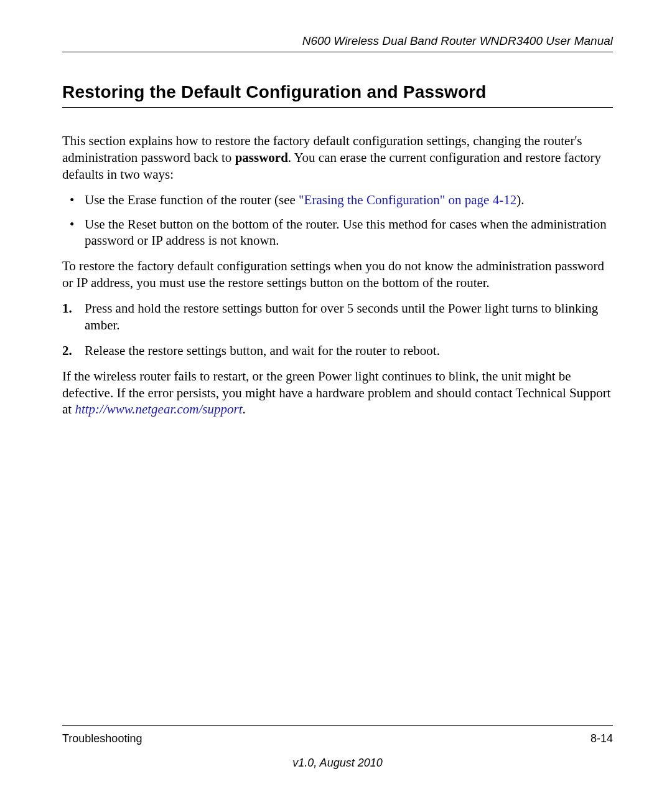 Image resolution: width=672 pixels, height=807 pixels. What do you see at coordinates (337, 275) in the screenshot?
I see `mid-paragraph: To restore the factory default configura…` at bounding box center [337, 275].